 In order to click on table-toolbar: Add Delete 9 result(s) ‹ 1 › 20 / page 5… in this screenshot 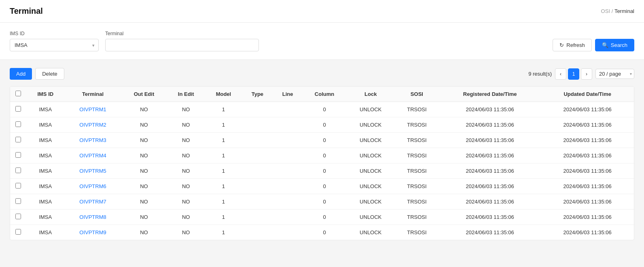, I will do `click(322, 74)`.